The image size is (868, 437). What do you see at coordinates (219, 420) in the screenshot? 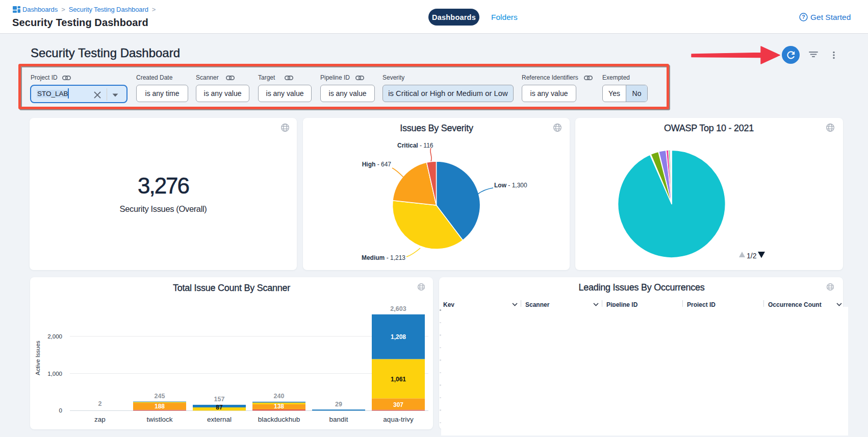
I see `svg-text: external` at bounding box center [219, 420].